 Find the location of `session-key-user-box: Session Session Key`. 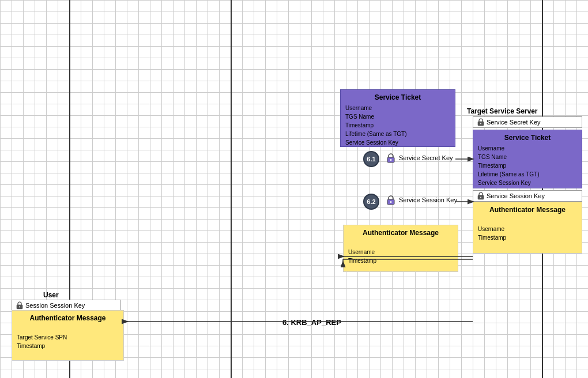

session-key-user-box: Session Session Key is located at coordinates (66, 305).